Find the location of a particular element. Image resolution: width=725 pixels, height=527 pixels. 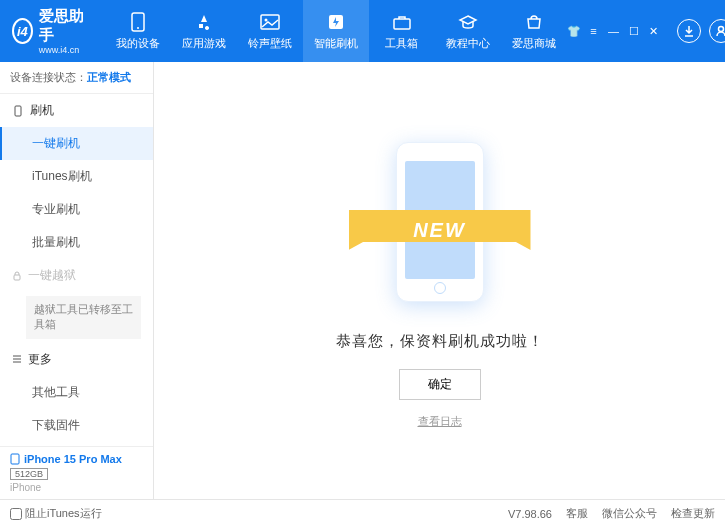

tab-tutorial: 教程中心 is located at coordinates (468, 31).